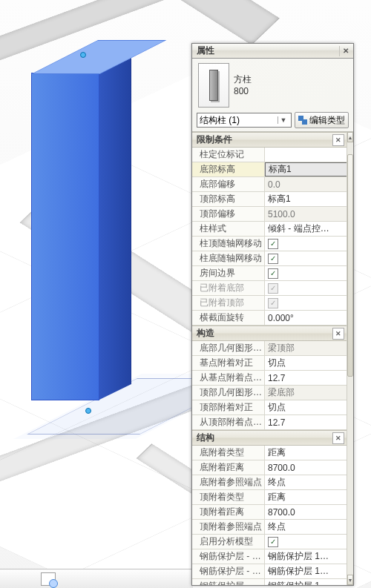  I want to click on beam, so click(216, 22).